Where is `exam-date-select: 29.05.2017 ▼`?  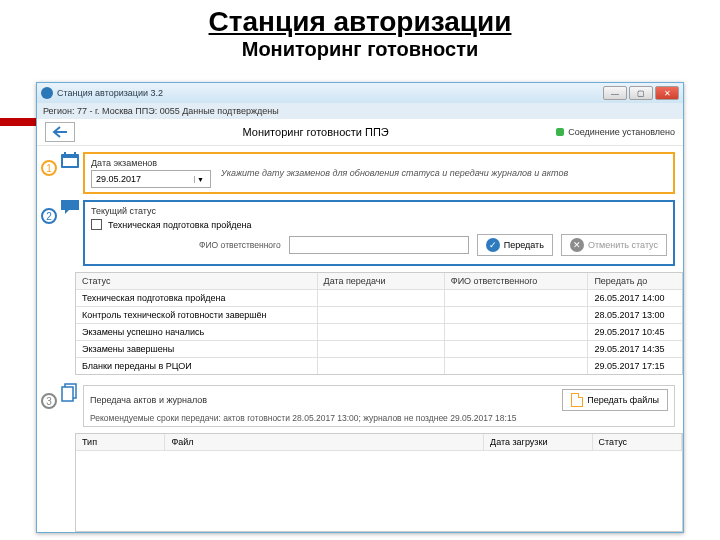
exam-date-select: 29.05.2017 ▼ is located at coordinates (151, 179).